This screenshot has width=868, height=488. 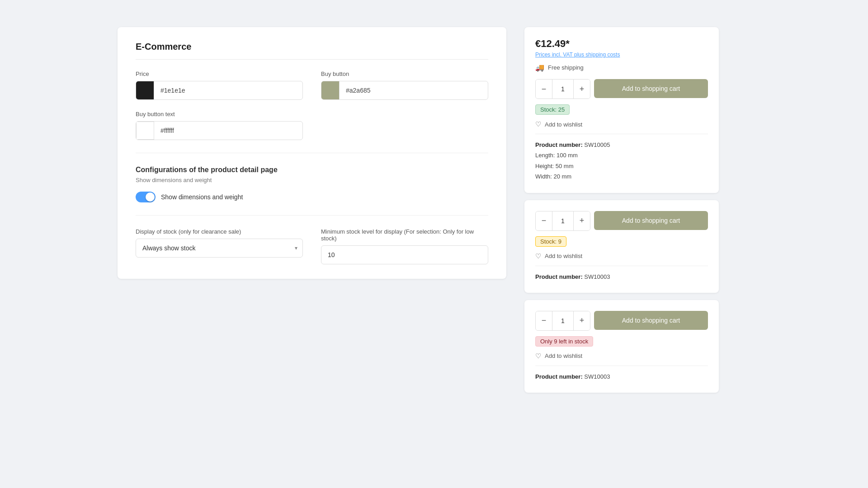 I want to click on stock-display-select: Always show stock Only for low stock Nev…, so click(x=219, y=248).